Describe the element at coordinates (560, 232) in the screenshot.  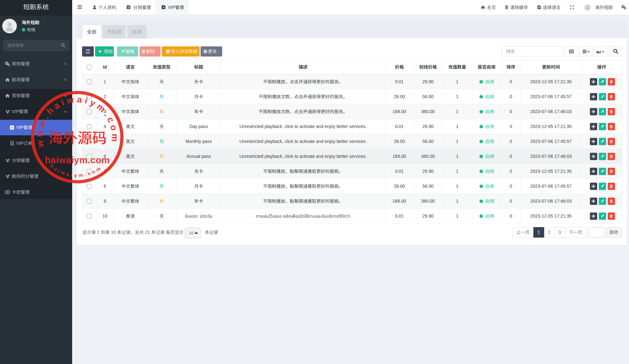
I see `svg-text: 3` at that location.